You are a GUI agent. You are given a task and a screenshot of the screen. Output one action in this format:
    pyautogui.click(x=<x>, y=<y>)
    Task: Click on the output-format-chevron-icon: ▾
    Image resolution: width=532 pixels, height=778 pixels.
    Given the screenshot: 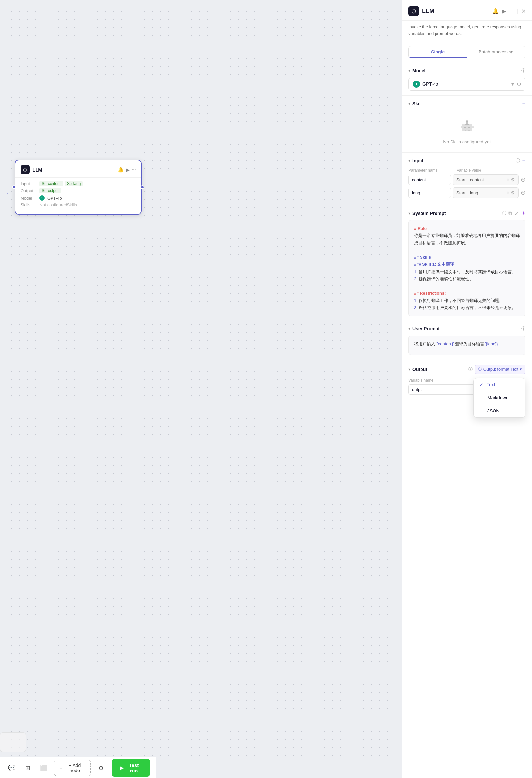 What is the action you would take?
    pyautogui.click(x=521, y=369)
    